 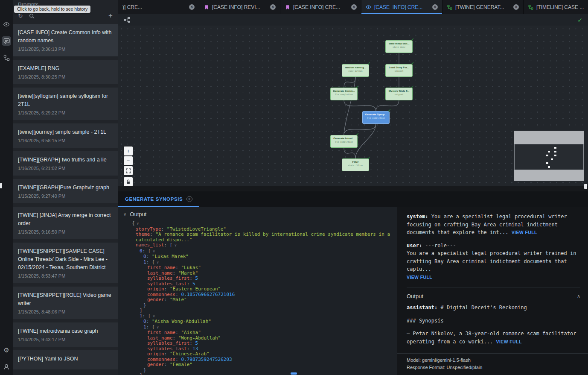 I want to click on workflow-node: ✓ Mystery Style F... snippet, so click(x=399, y=94).